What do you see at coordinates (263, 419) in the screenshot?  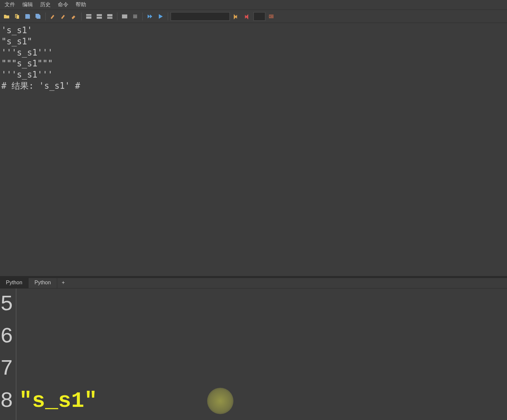 I see `code-line-6: '''s_s1'''` at bounding box center [263, 419].